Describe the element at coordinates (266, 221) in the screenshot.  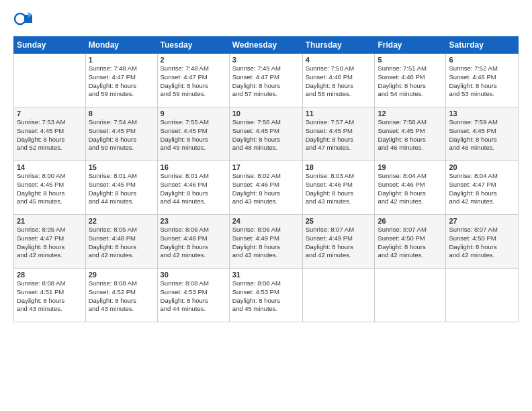
I see `day-number: 24` at that location.